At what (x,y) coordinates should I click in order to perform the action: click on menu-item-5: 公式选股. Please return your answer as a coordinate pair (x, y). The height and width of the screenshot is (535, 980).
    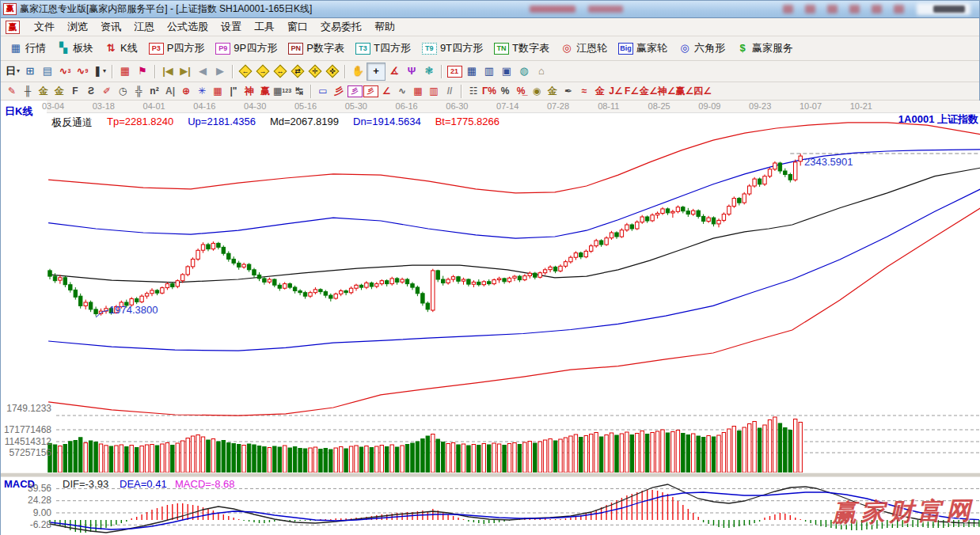
    Looking at the image, I should click on (188, 27).